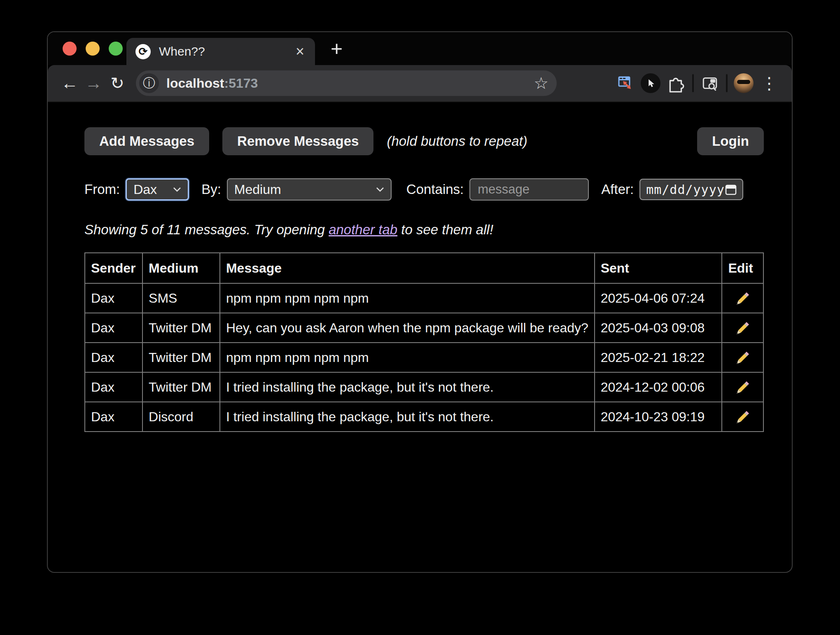 This screenshot has height=635, width=840. Describe the element at coordinates (744, 83) in the screenshot. I see `avatar` at that location.